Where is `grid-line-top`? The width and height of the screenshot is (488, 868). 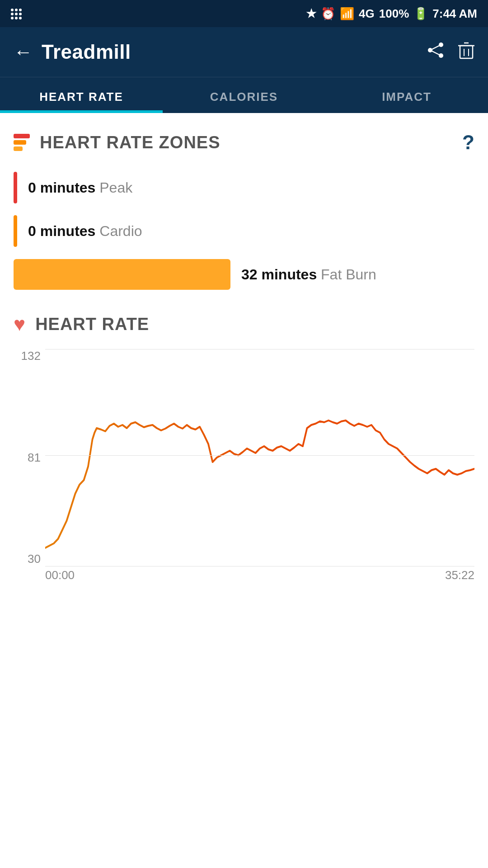 grid-line-top is located at coordinates (260, 349).